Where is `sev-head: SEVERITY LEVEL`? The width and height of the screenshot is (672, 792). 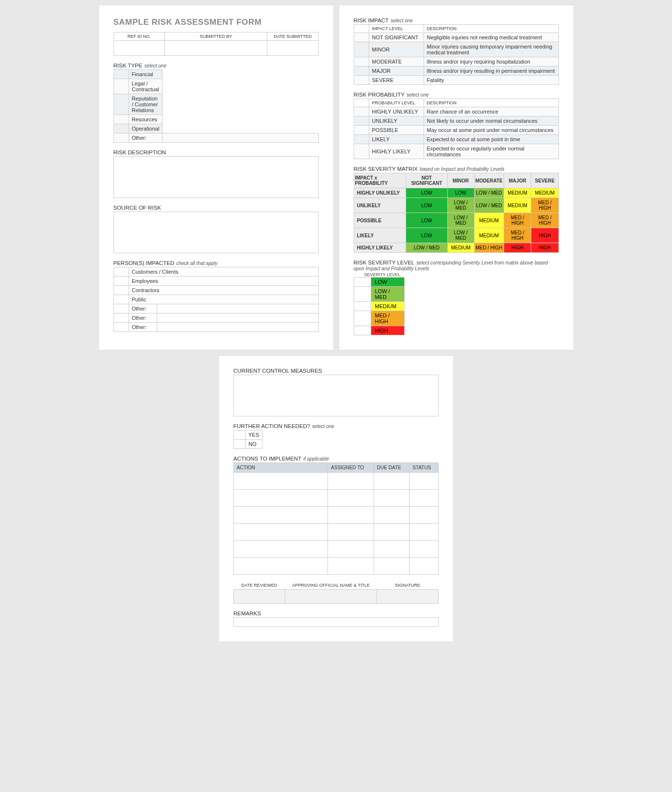 sev-head: SEVERITY LEVEL is located at coordinates (462, 275).